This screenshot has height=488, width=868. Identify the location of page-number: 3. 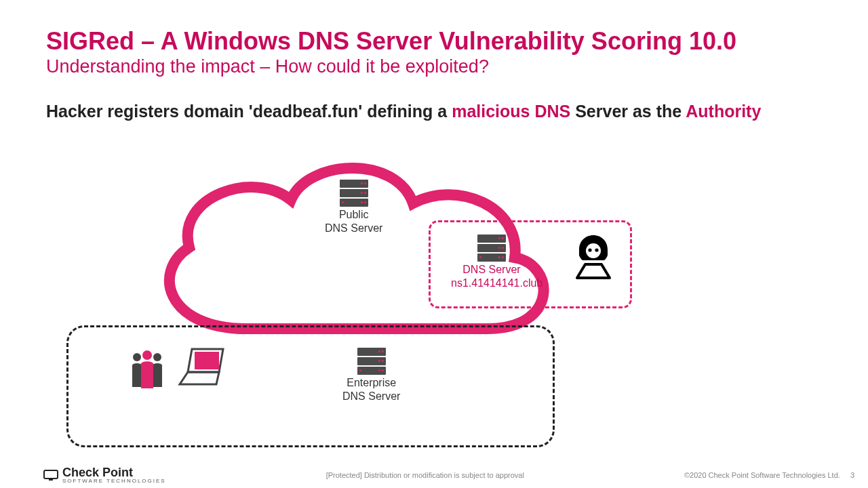
(852, 475).